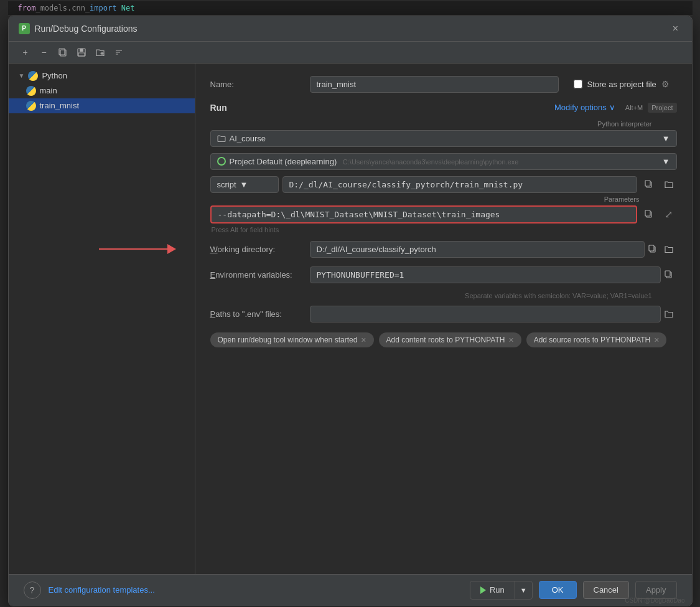 Image resolution: width=700 pixels, height=607 pixels. I want to click on env-vars-label: Environment variables:, so click(260, 275).